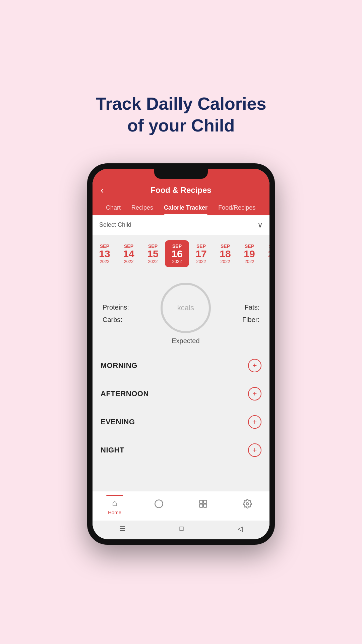 This screenshot has height=644, width=362. What do you see at coordinates (260, 225) in the screenshot?
I see `chevron-down-icon: ∨` at bounding box center [260, 225].